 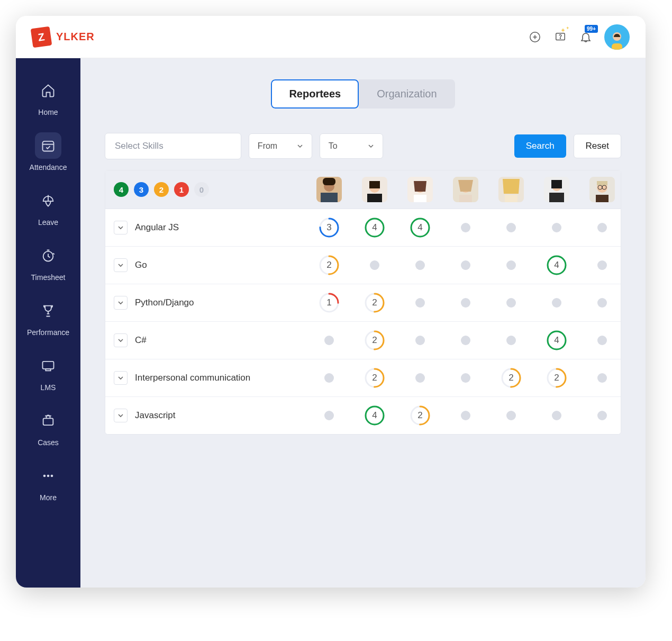 I want to click on logo-mark: Z, so click(x=41, y=37).